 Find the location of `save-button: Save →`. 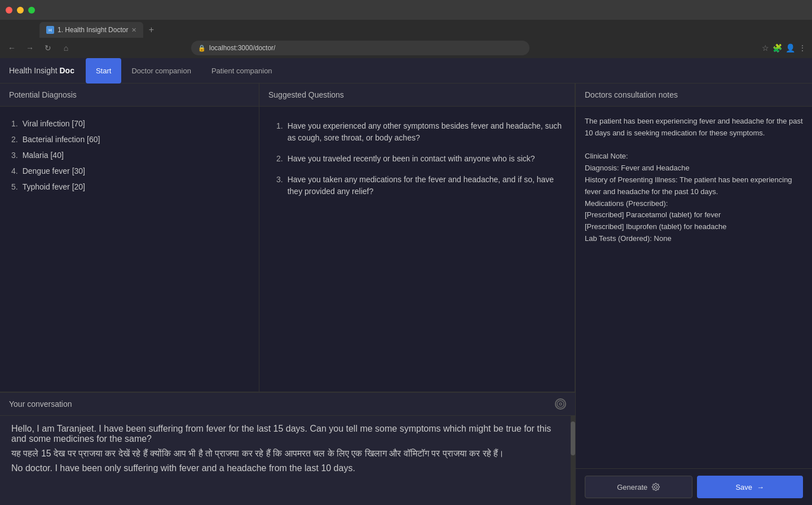

save-button: Save → is located at coordinates (750, 487).